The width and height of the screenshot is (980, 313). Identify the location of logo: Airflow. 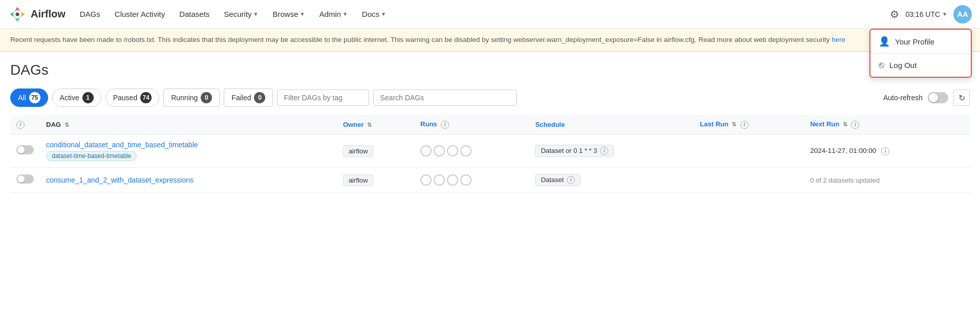
(37, 14).